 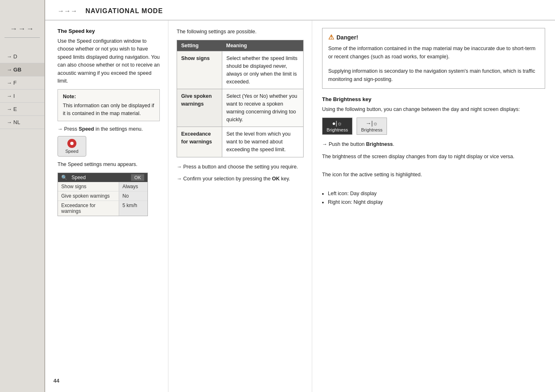 What do you see at coordinates (108, 129) in the screenshot?
I see `arrow-instruction-speed: Press Speed in the settings menu.` at bounding box center [108, 129].